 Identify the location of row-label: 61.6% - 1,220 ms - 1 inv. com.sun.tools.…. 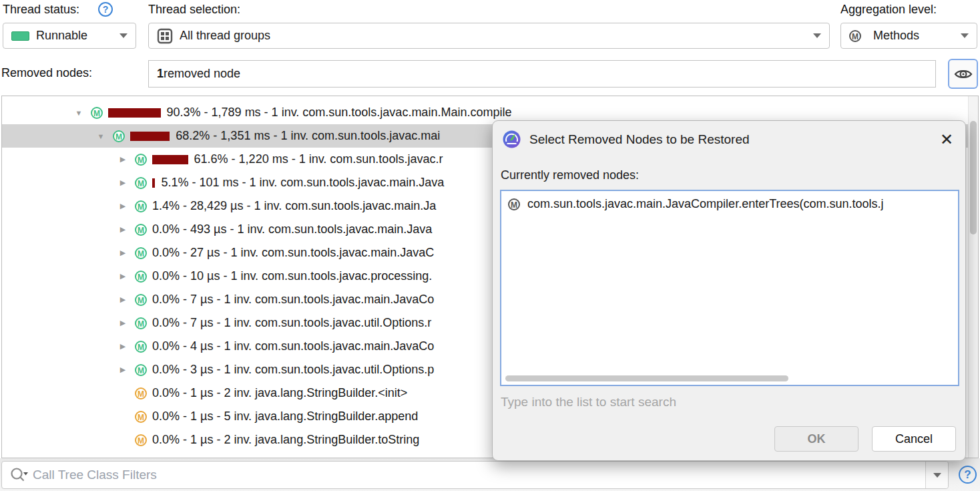
(319, 159).